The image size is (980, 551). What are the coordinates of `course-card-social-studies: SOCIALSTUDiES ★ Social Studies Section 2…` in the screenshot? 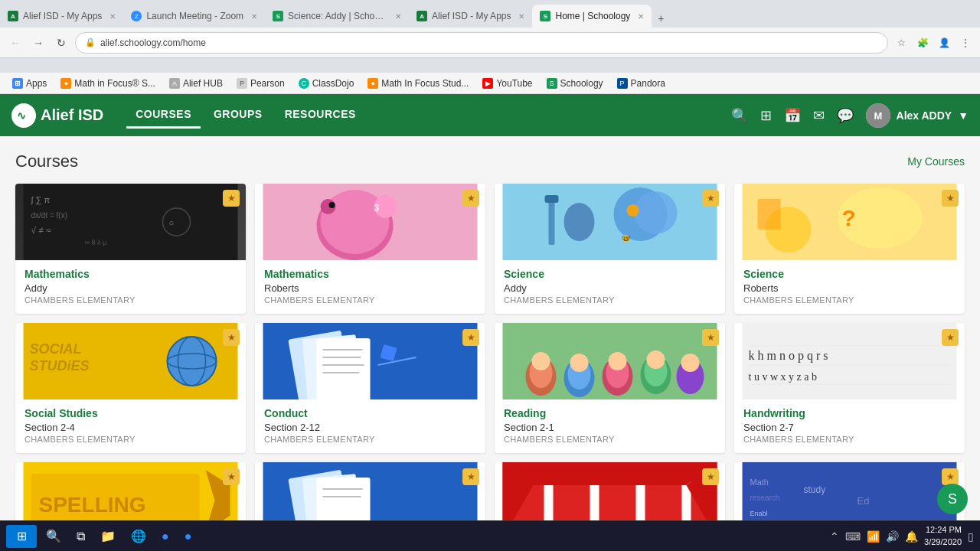 It's located at (130, 388).